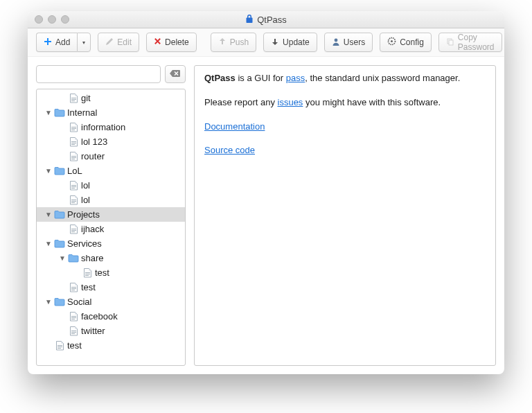 Image resolution: width=532 pixels, height=413 pixels. I want to click on tree-item-label: git, so click(85, 98).